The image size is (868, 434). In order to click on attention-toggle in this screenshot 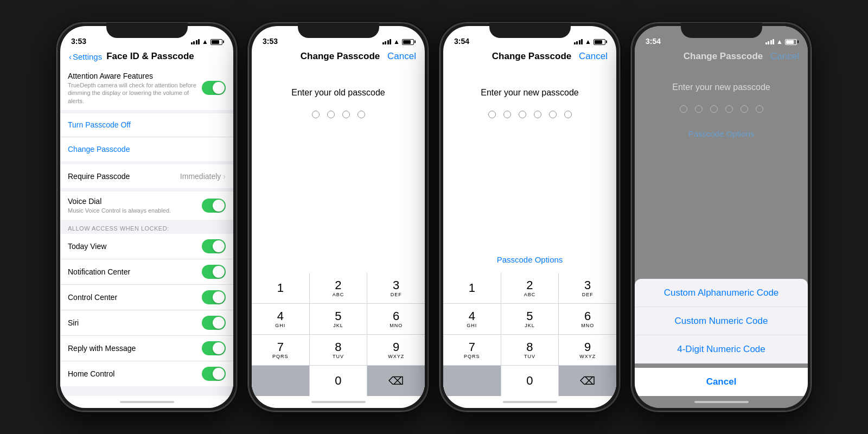, I will do `click(214, 88)`.